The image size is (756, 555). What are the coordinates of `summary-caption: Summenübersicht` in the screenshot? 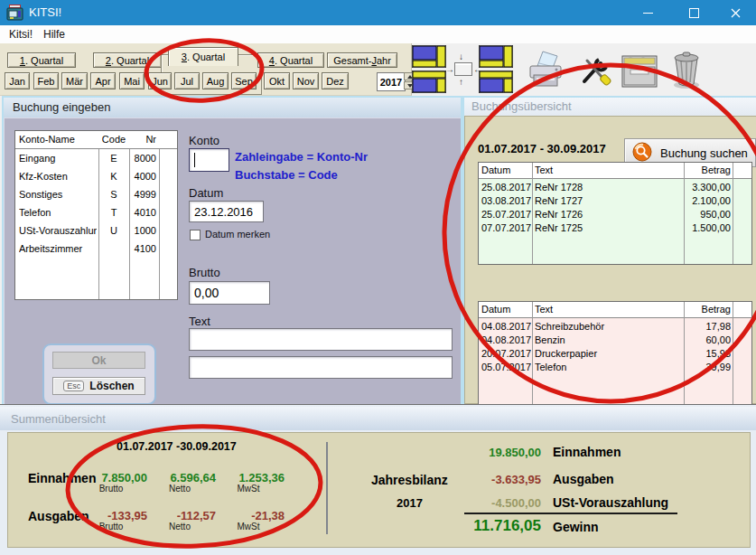 It's located at (378, 419).